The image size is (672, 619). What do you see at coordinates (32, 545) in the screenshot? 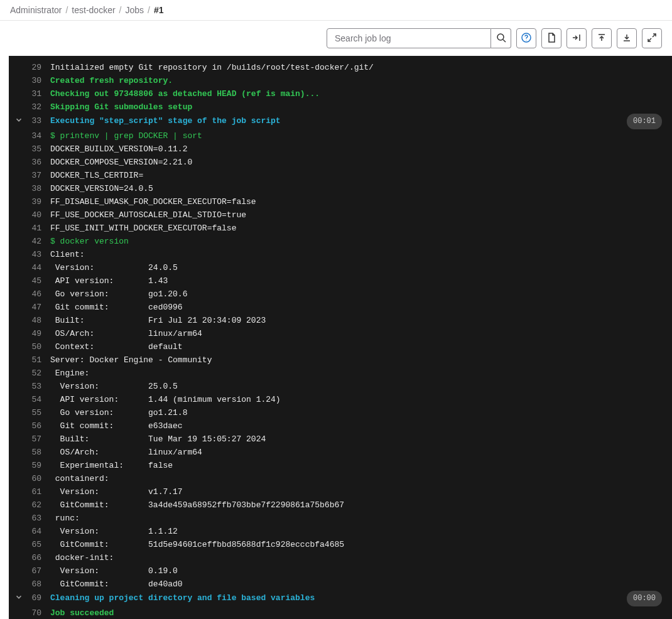
I see `line-number: 65` at bounding box center [32, 545].